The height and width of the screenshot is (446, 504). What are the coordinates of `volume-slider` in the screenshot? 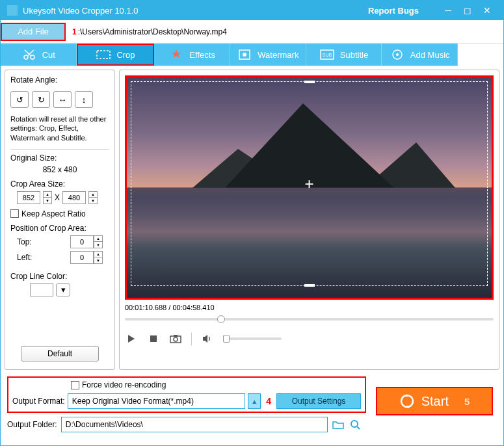 It's located at (252, 339).